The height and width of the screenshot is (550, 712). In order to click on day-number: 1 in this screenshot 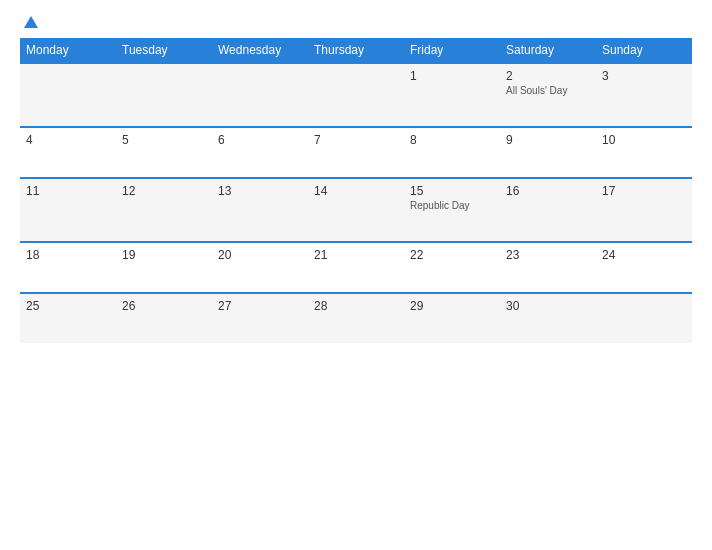, I will do `click(452, 76)`.